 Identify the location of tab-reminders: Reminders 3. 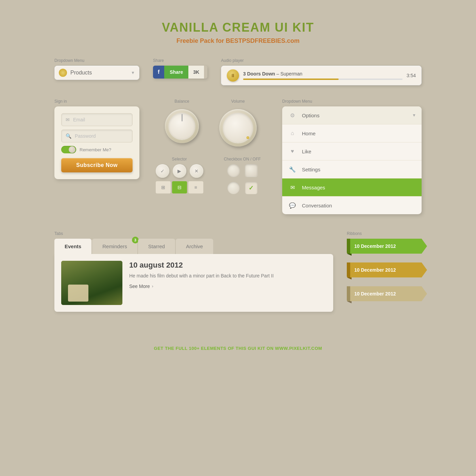
(115, 246).